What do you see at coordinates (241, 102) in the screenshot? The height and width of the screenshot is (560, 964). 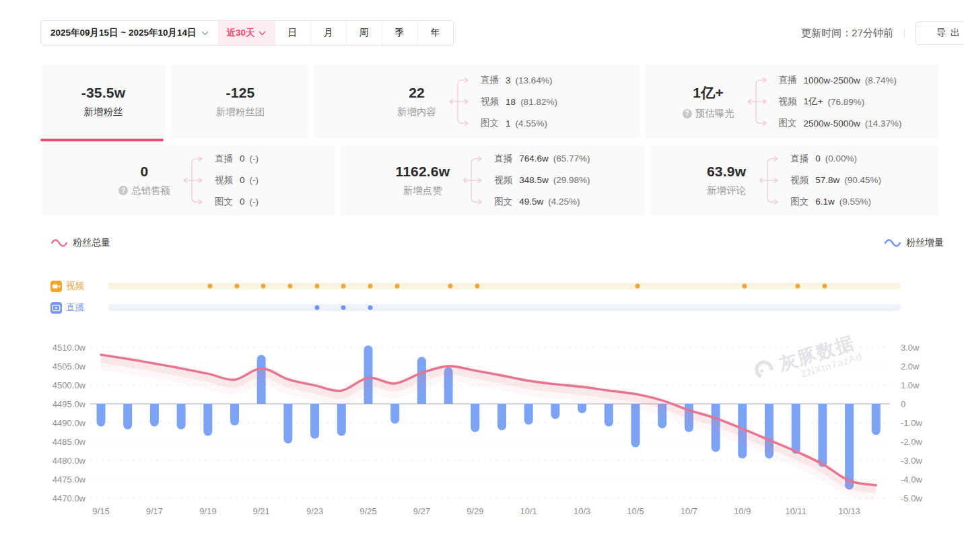 I see `stat-main: -125 新增粉丝团` at bounding box center [241, 102].